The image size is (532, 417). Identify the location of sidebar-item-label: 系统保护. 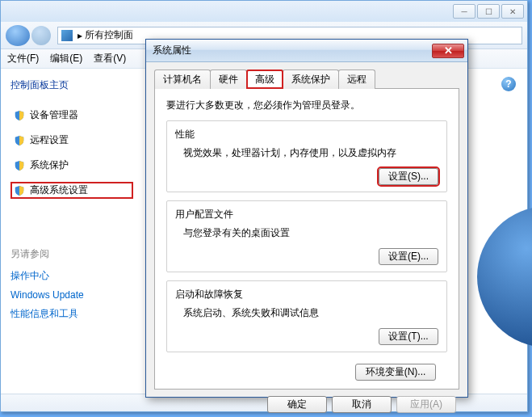
(49, 165).